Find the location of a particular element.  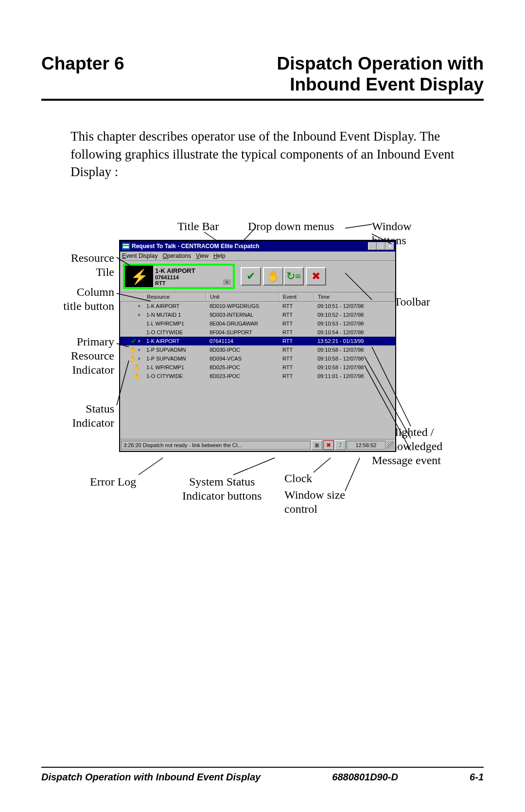

table-row: ✋1-O CITYWIDE8D023-IPOCRTT09:11:01 - 12/… is located at coordinates (258, 376).